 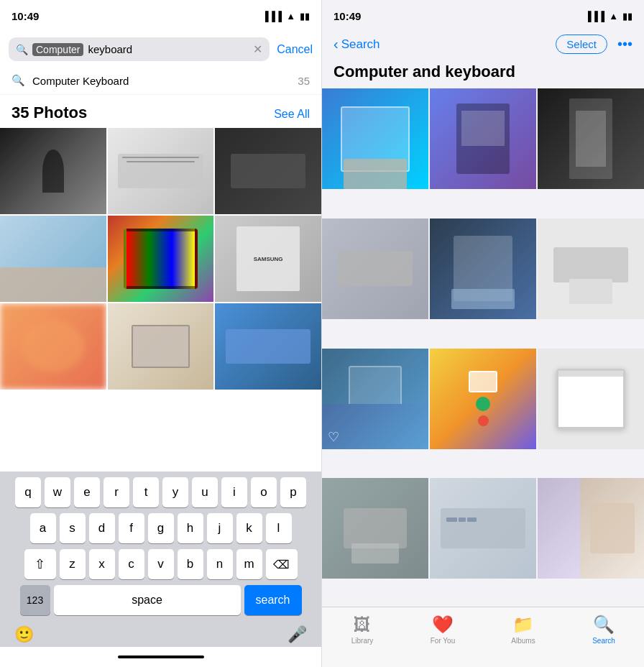 I want to click on right-photo-7: ♡, so click(x=375, y=399).